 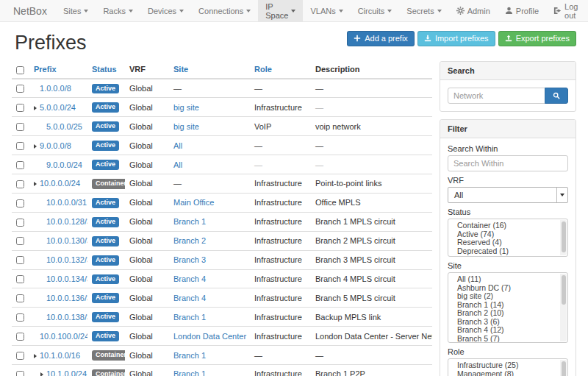 What do you see at coordinates (35, 108) in the screenshot?
I see `expand-arrow-icon` at bounding box center [35, 108].